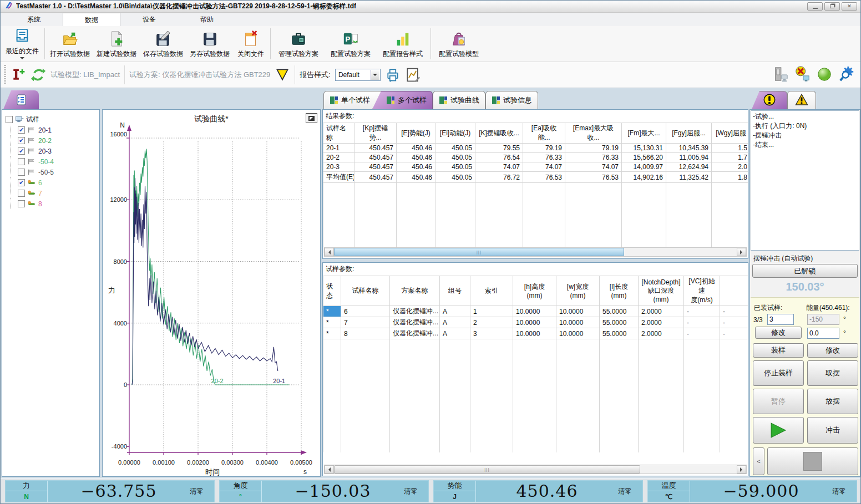 The width and height of the screenshot is (861, 504). What do you see at coordinates (499, 133) in the screenshot?
I see `column-header: [K]摆锤吸收...` at bounding box center [499, 133].